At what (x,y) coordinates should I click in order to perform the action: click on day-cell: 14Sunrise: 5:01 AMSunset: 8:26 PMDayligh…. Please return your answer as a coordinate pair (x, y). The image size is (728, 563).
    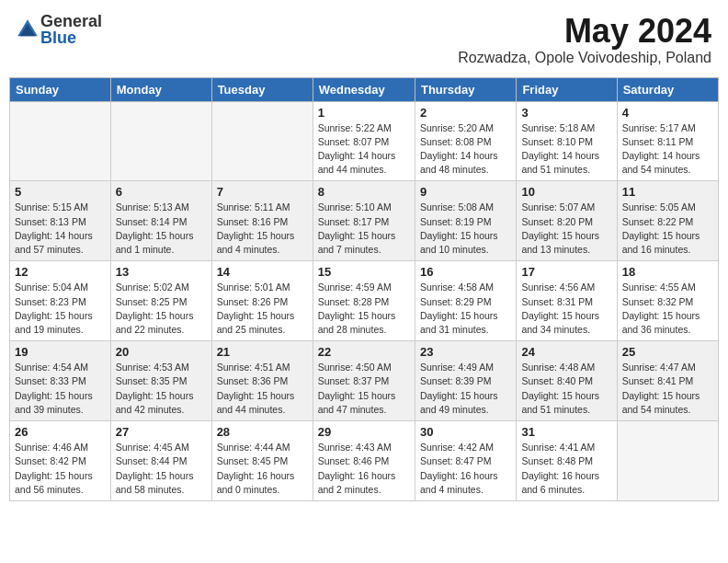
    Looking at the image, I should click on (262, 302).